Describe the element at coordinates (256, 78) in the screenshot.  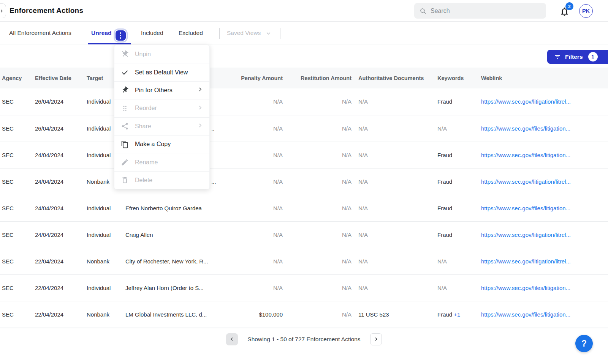
I see `column-header-penalty-amount: Penalty Amount` at that location.